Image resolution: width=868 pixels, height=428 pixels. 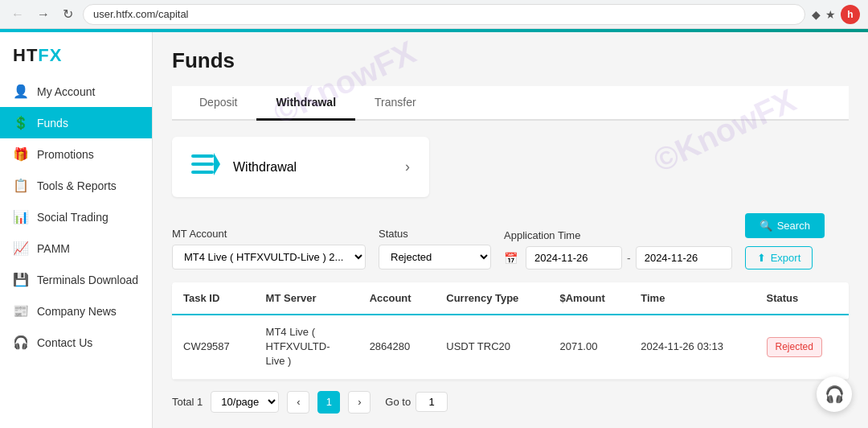 I want to click on terminals-download-icon: 💾, so click(x=21, y=280).